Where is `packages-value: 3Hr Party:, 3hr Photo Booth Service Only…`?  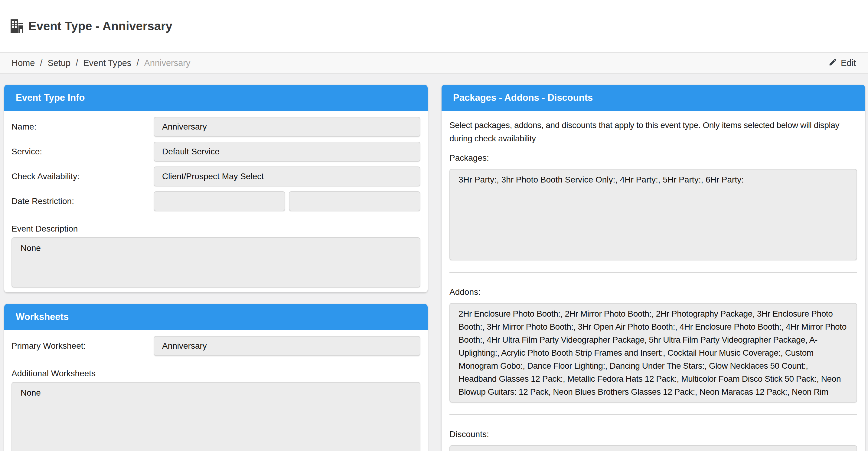 packages-value: 3Hr Party:, 3hr Photo Booth Service Only… is located at coordinates (653, 215).